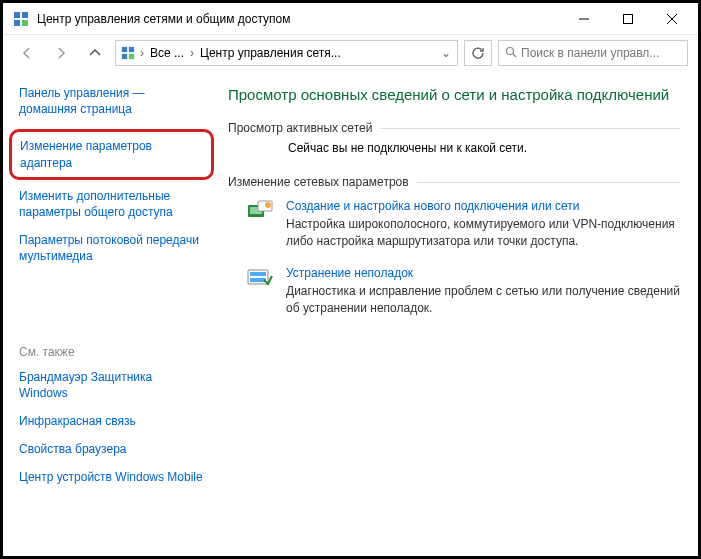 The image size is (701, 559). What do you see at coordinates (112, 385) in the screenshot?
I see `sidebar-link-defender: Брандмауэр Защитника Windows` at bounding box center [112, 385].